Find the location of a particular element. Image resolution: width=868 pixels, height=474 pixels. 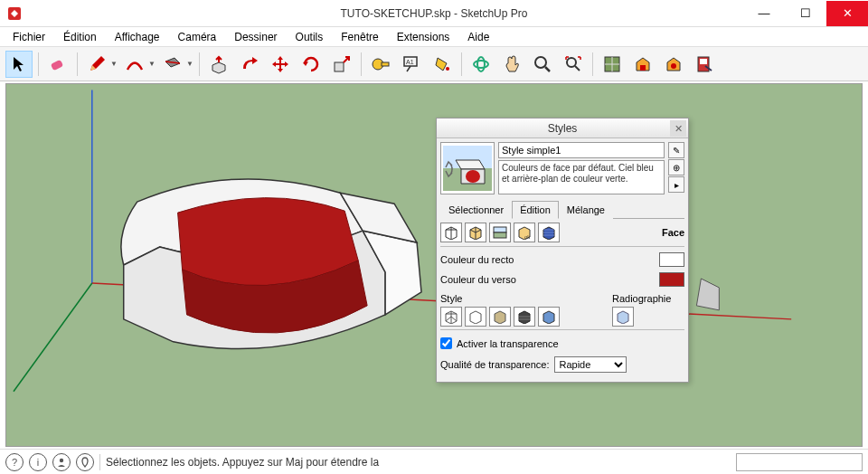

style-description: Couleurs de face par défaut. Ciel bleu e… is located at coordinates (581, 177).